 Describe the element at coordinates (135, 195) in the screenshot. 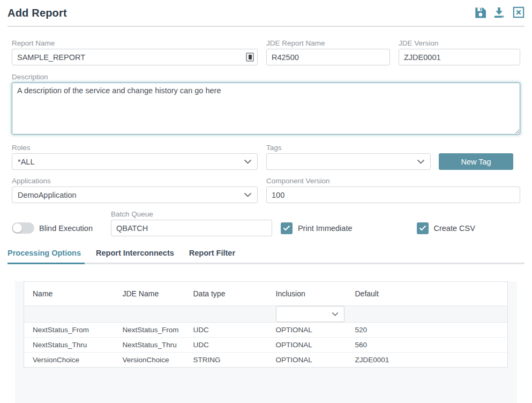

I see `applications-select: DemoApplication` at that location.